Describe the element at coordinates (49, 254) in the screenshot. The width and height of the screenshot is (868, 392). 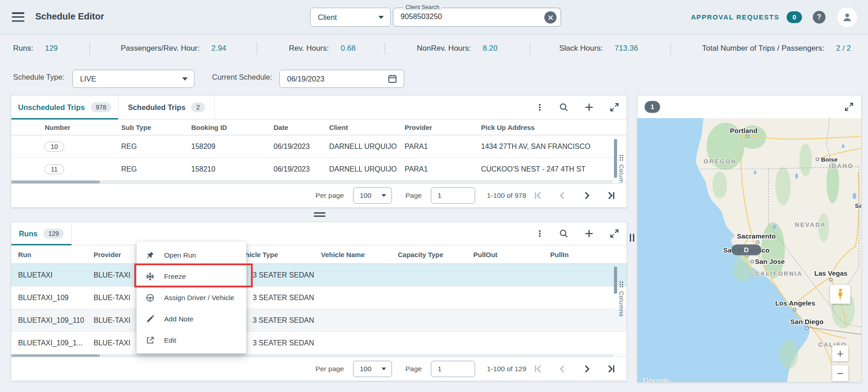
I see `column-header-run: Run` at that location.